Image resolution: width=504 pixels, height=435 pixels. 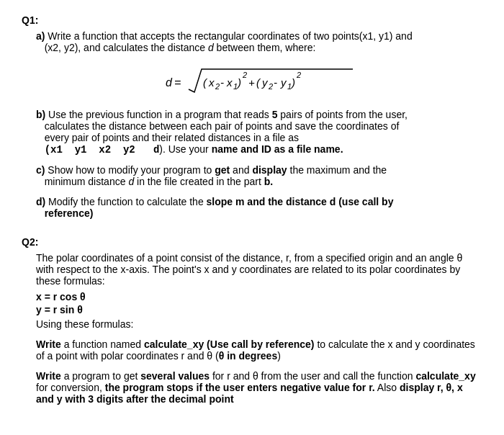 I want to click on q2-formula-y: y = r sin θ, so click(x=259, y=310).